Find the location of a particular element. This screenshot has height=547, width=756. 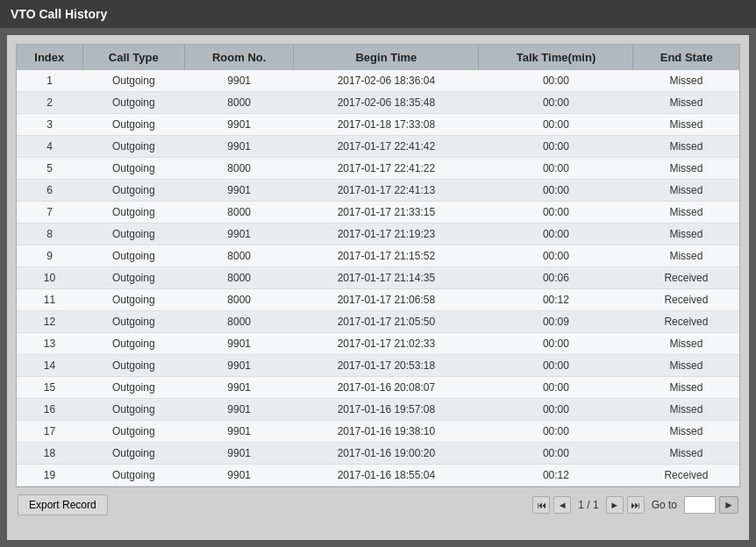

first-page-button: ⏮ is located at coordinates (541, 505).